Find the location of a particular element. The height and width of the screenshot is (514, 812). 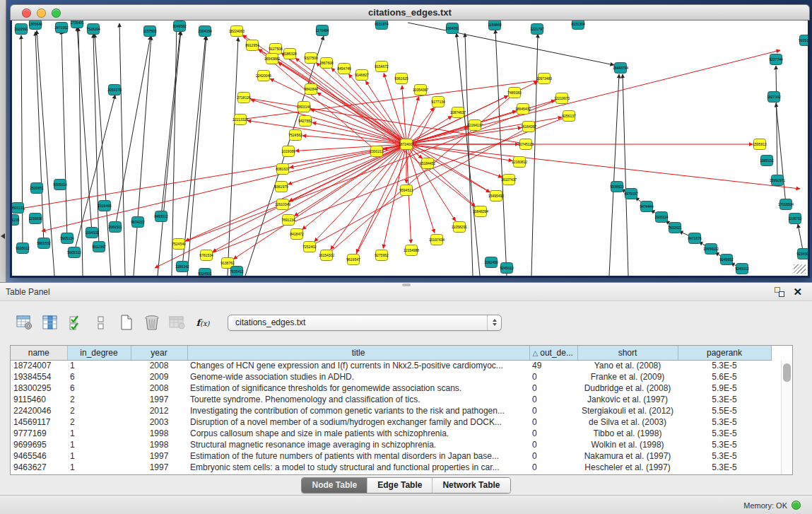

graph-node: 6781534 is located at coordinates (206, 256).